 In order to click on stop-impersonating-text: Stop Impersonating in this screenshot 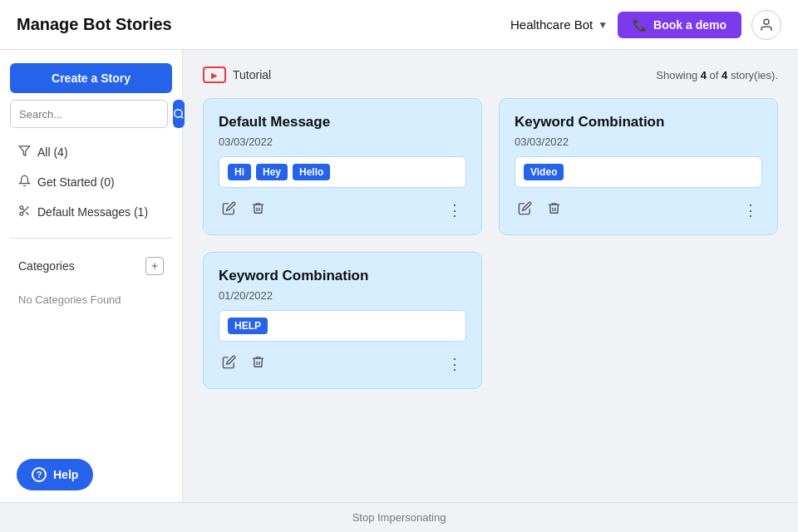, I will do `click(399, 517)`.